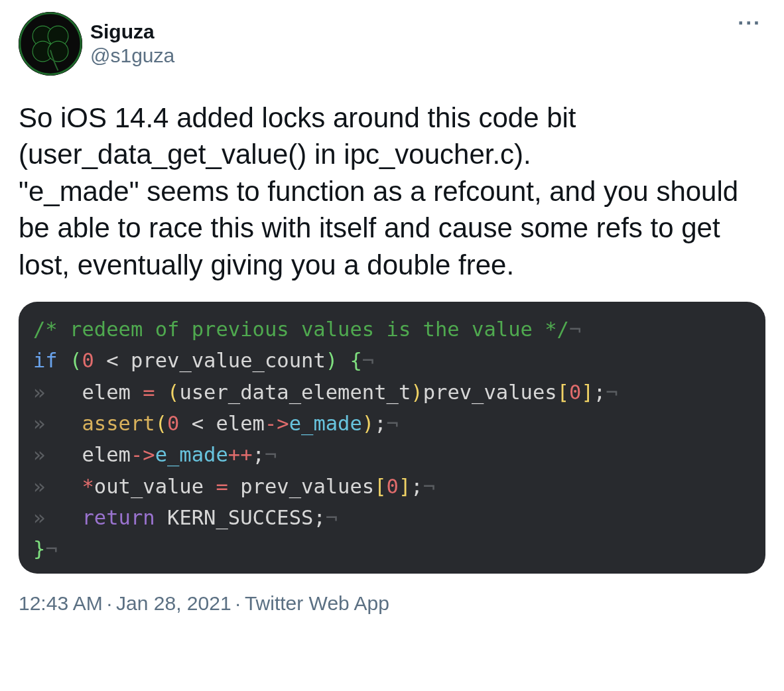  What do you see at coordinates (392, 329) in the screenshot?
I see `code-line-1: /* redeem of previous values is the valu…` at bounding box center [392, 329].